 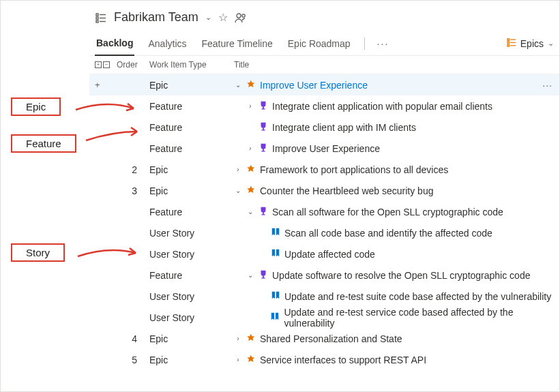 I want to click on team-name: Fabrikam Team, so click(x=156, y=18).